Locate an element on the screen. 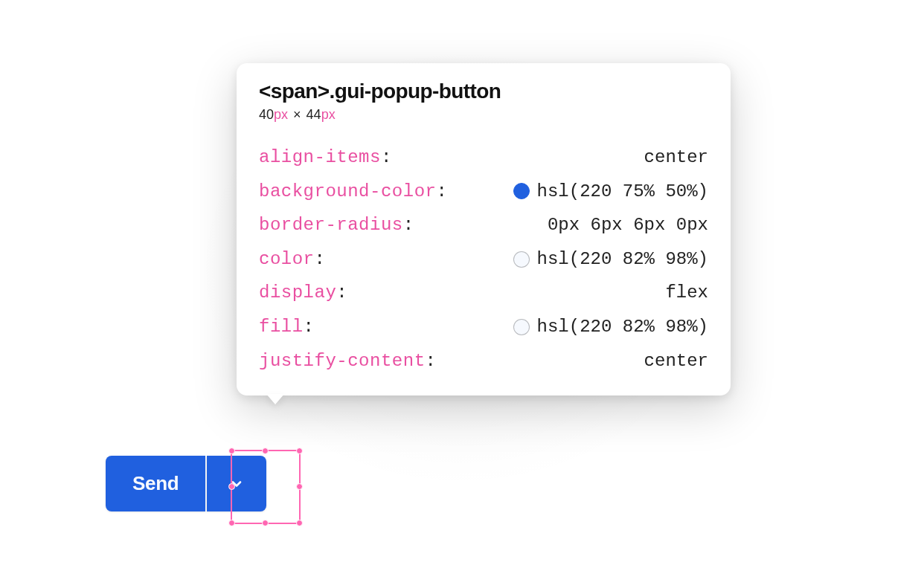 This screenshot has width=924, height=565. resize-handle-top-right-icon is located at coordinates (299, 451).